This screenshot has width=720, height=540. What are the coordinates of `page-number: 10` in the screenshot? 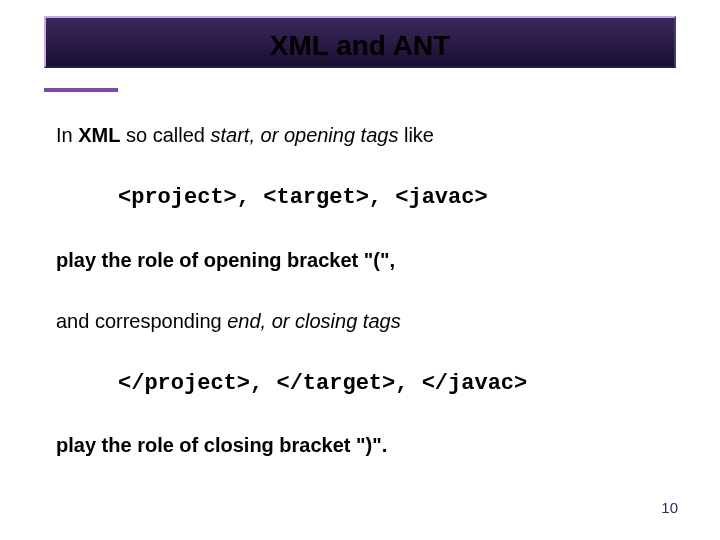 It's located at (670, 508).